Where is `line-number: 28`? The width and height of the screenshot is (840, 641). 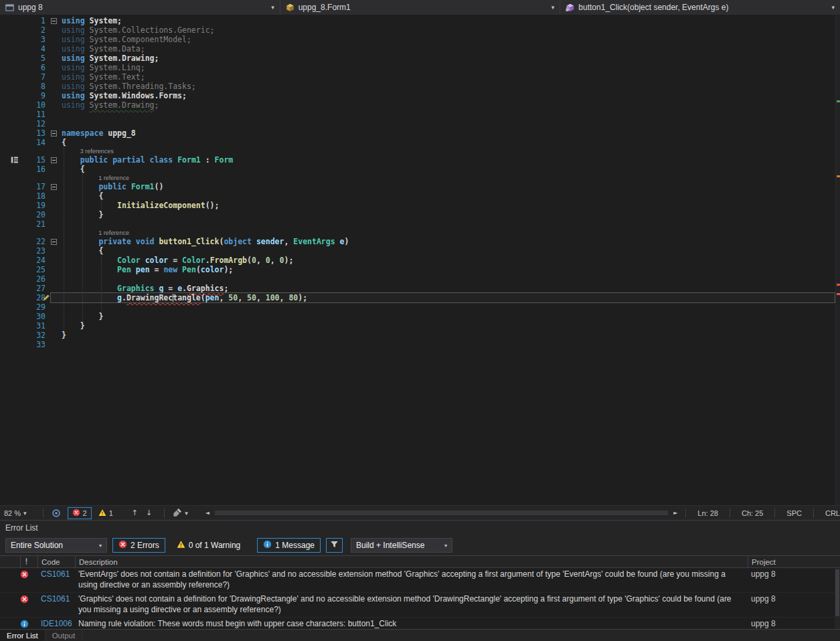
line-number: 28 is located at coordinates (31, 298).